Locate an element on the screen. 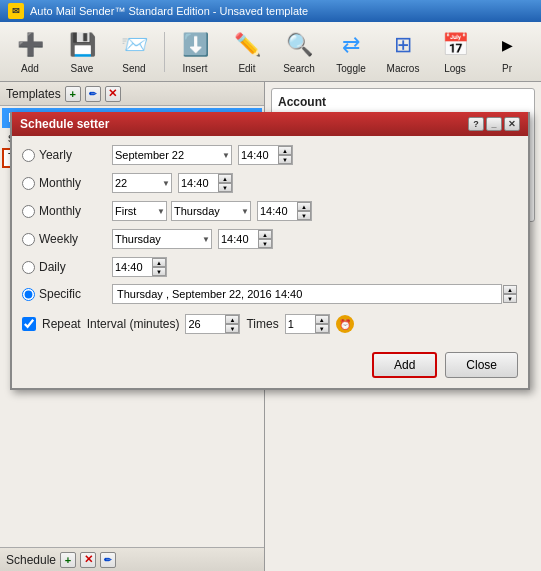  templates-edit-button: ✏ is located at coordinates (93, 94).